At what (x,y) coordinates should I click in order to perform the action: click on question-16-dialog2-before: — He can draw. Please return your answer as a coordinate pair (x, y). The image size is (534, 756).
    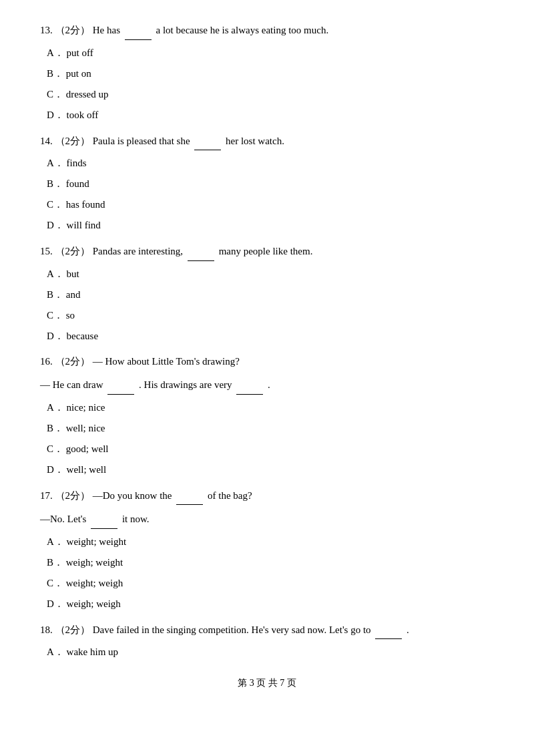
    Looking at the image, I should click on (72, 385).